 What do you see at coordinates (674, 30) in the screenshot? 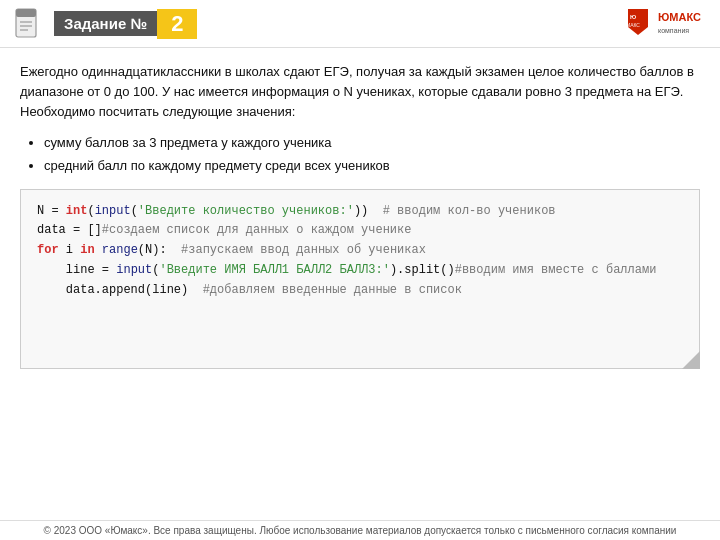
I see `svg-text: компания` at bounding box center [674, 30].